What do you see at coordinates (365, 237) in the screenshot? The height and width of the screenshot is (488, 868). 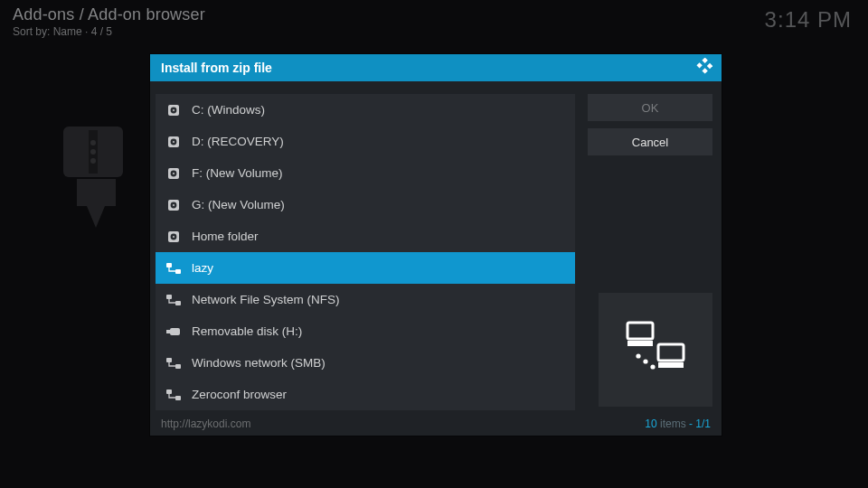 I see `file-row: Home folder` at bounding box center [365, 237].